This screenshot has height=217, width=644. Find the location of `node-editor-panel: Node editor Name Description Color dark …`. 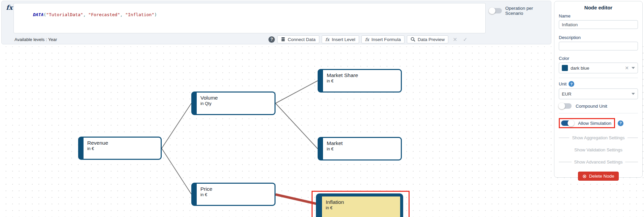

node-editor-panel: Node editor Name Description Color dark … is located at coordinates (598, 89).